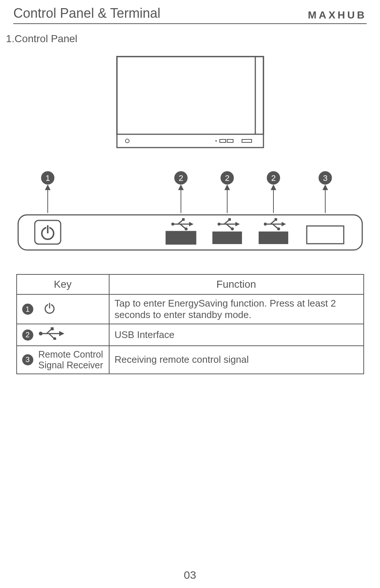 The height and width of the screenshot is (588, 380). What do you see at coordinates (181, 178) in the screenshot?
I see `callout-2a: 2` at bounding box center [181, 178].